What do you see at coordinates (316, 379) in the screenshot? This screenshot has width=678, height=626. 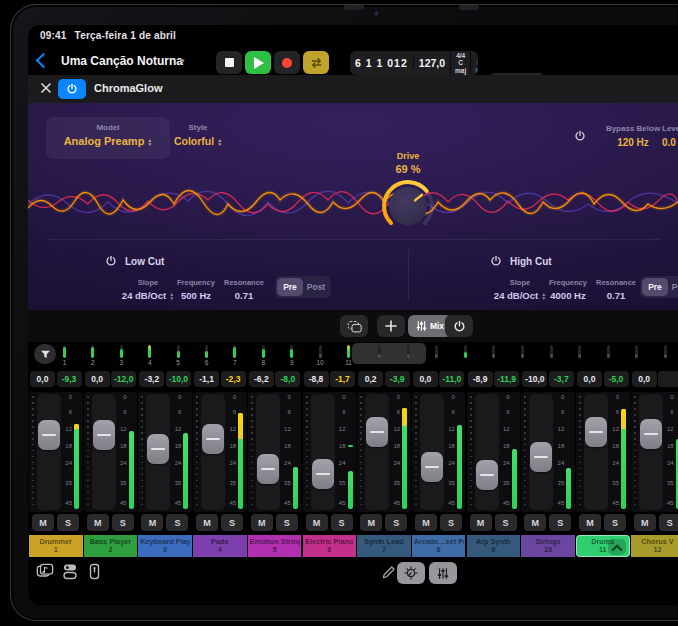 I see `channel-gain-value: -8,8` at bounding box center [316, 379].